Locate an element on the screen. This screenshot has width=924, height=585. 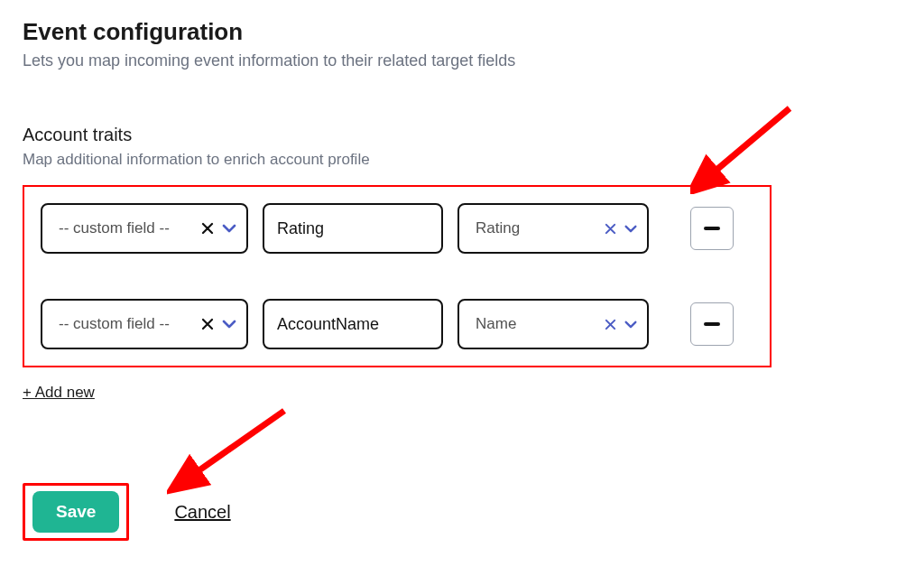
actions-row: Save Cancel is located at coordinates (462, 512).